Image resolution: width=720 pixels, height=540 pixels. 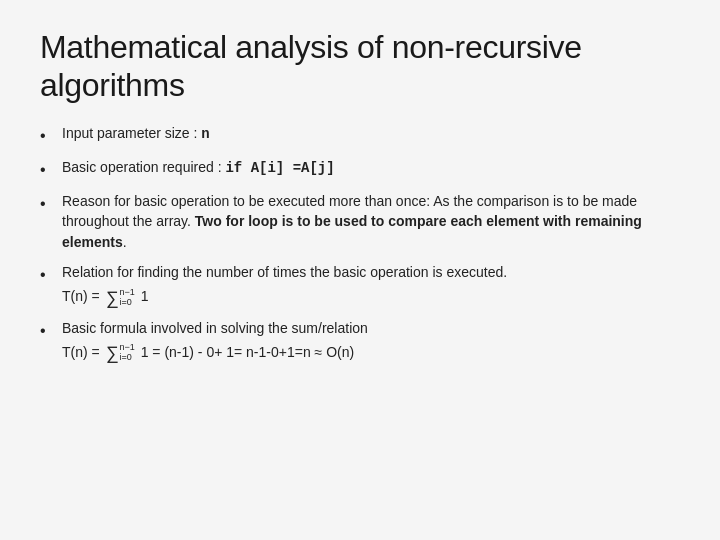 I want to click on bullet-content: Reason for basic operation to be execute…, so click(x=371, y=222).